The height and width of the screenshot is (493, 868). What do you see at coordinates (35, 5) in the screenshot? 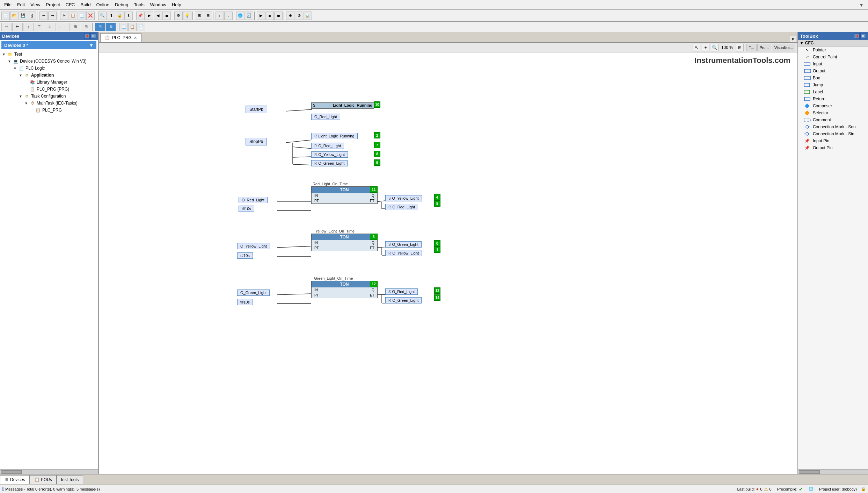
I see `menu-view: View` at bounding box center [35, 5].